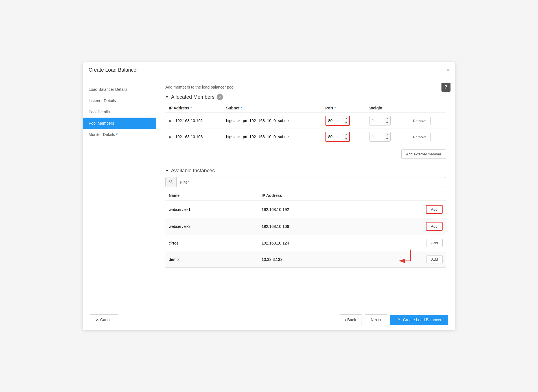  I want to click on instances-chevron-icon: ▼, so click(167, 171).